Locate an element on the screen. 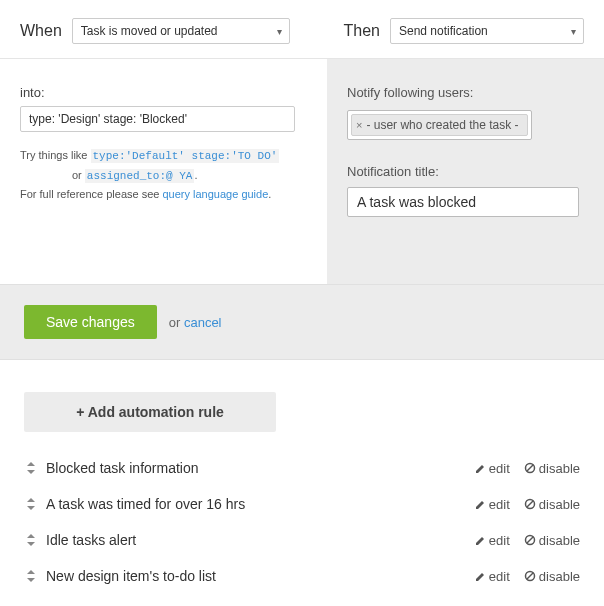  then-label: Then is located at coordinates (362, 31).